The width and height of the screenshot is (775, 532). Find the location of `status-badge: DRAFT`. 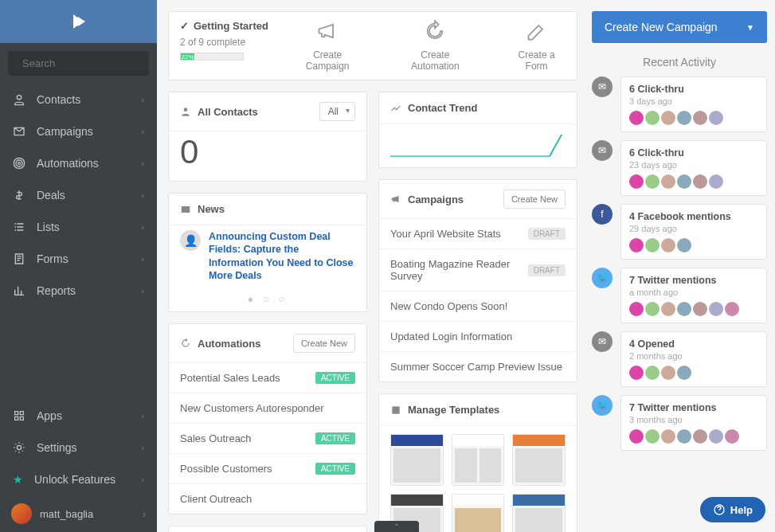

status-badge: DRAFT is located at coordinates (546, 271).